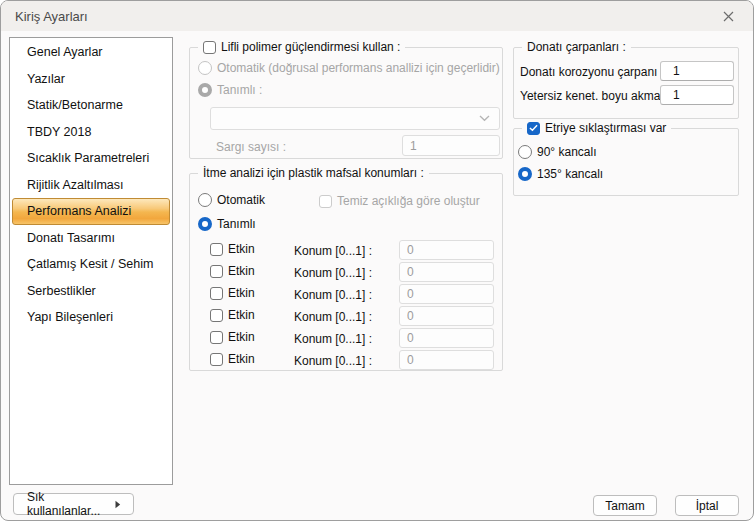  I want to click on etriye-label: Etriye sıklaştırması var, so click(606, 128).